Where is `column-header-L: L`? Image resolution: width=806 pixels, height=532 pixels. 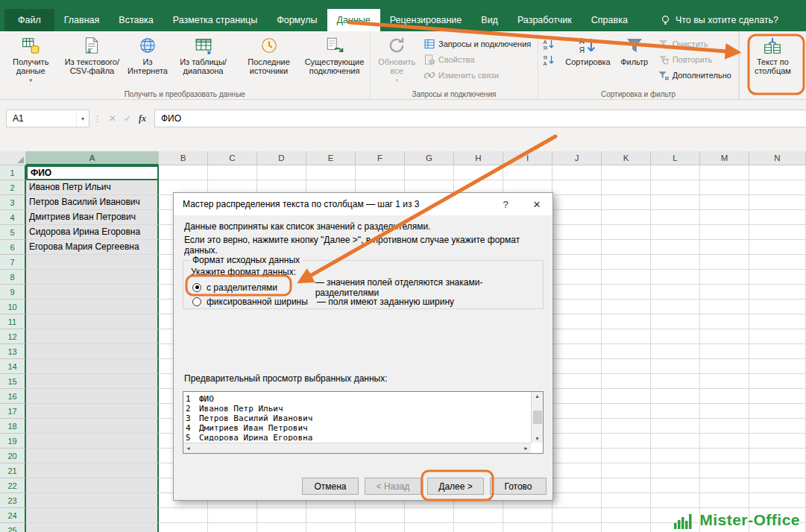 column-header-L: L is located at coordinates (676, 158).